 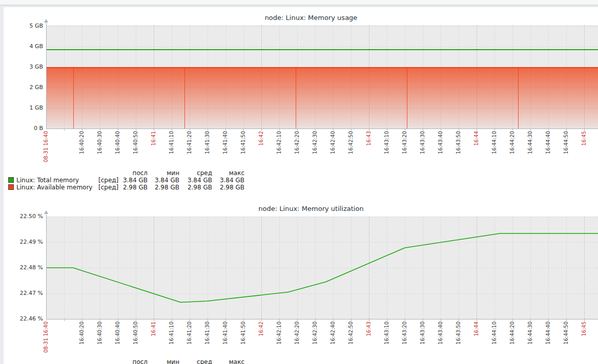 I want to click on x-tick-label: 16:44:30, so click(x=530, y=142).